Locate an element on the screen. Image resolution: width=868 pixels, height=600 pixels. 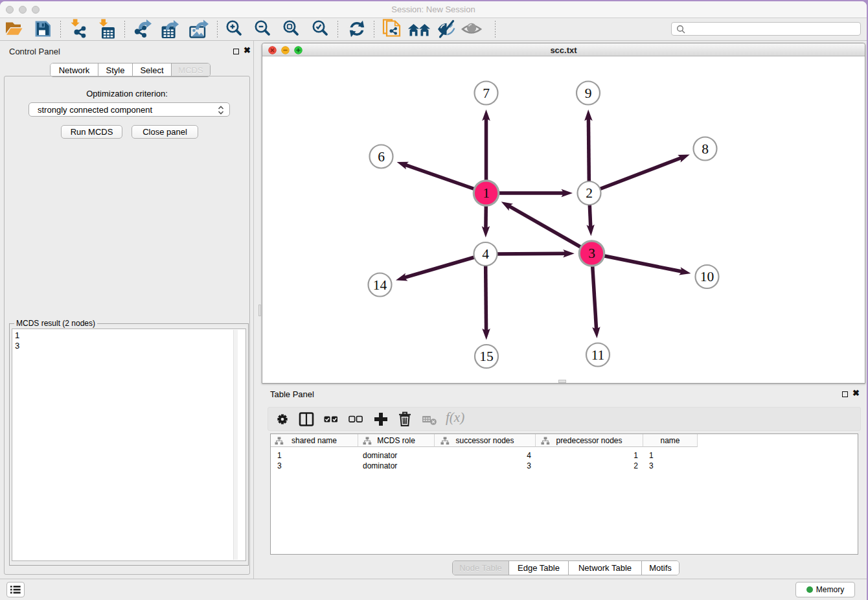
svg-text: 8 is located at coordinates (705, 149).